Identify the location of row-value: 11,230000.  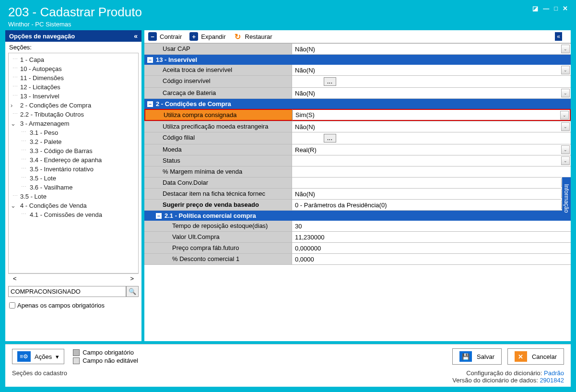
(432, 237).